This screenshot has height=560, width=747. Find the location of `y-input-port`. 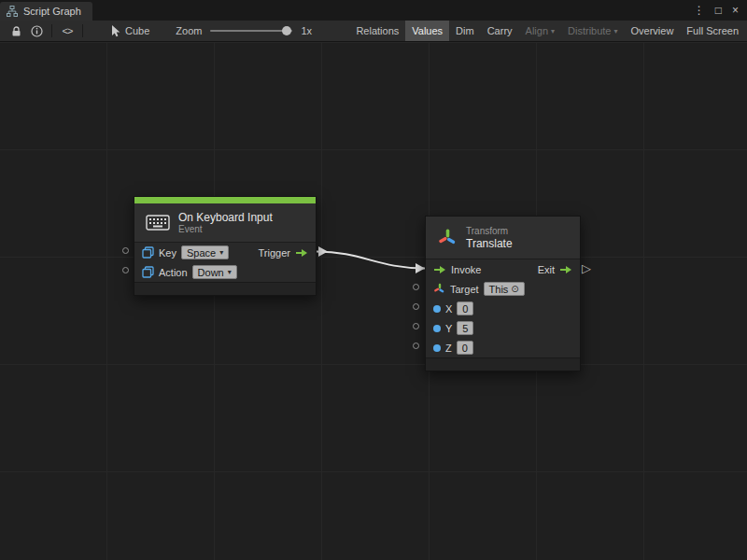

y-input-port is located at coordinates (416, 327).